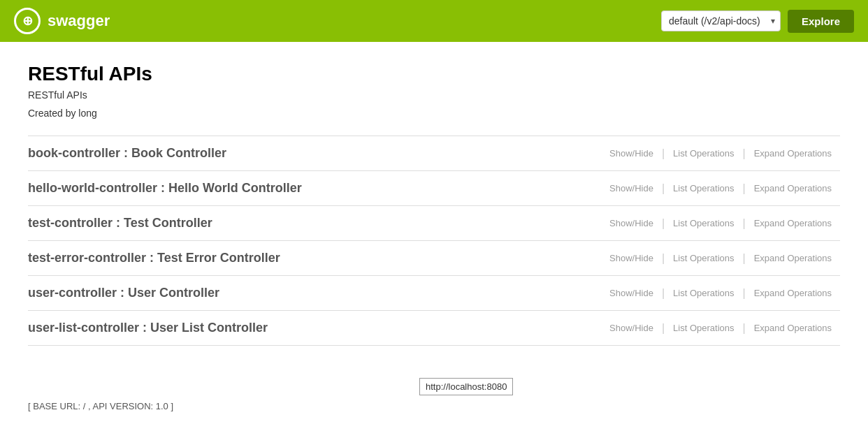  What do you see at coordinates (314, 154) in the screenshot?
I see `controller-name: book-controller : Book Controller` at bounding box center [314, 154].